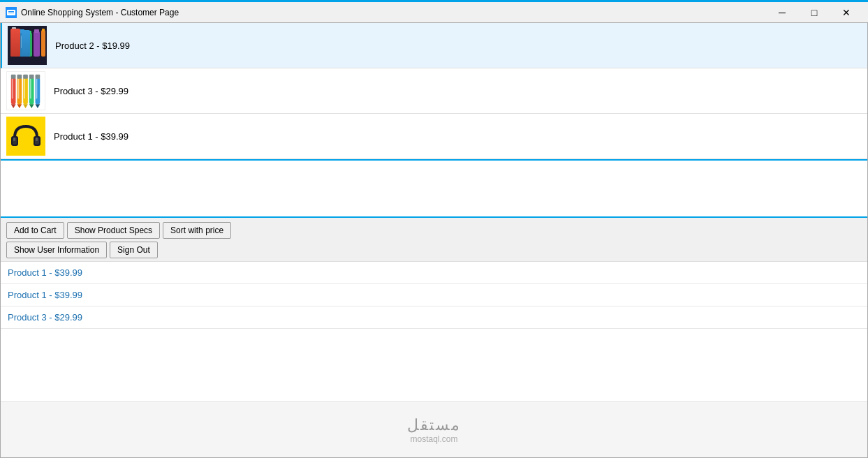 The width and height of the screenshot is (868, 458). What do you see at coordinates (434, 425) in the screenshot?
I see `watermark-arabic: مستقل` at bounding box center [434, 425].